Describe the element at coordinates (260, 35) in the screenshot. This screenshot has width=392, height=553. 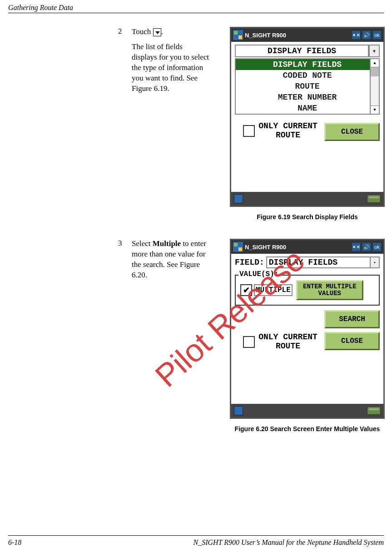
I see `titlebar-left: N_SIGHT R900` at that location.